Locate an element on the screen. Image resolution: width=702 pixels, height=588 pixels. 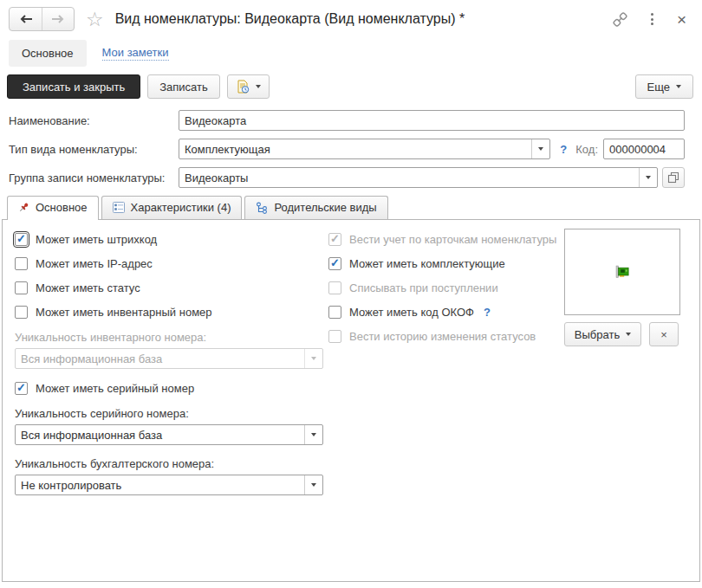
nav-my-notes: Мои заметки is located at coordinates (135, 54).